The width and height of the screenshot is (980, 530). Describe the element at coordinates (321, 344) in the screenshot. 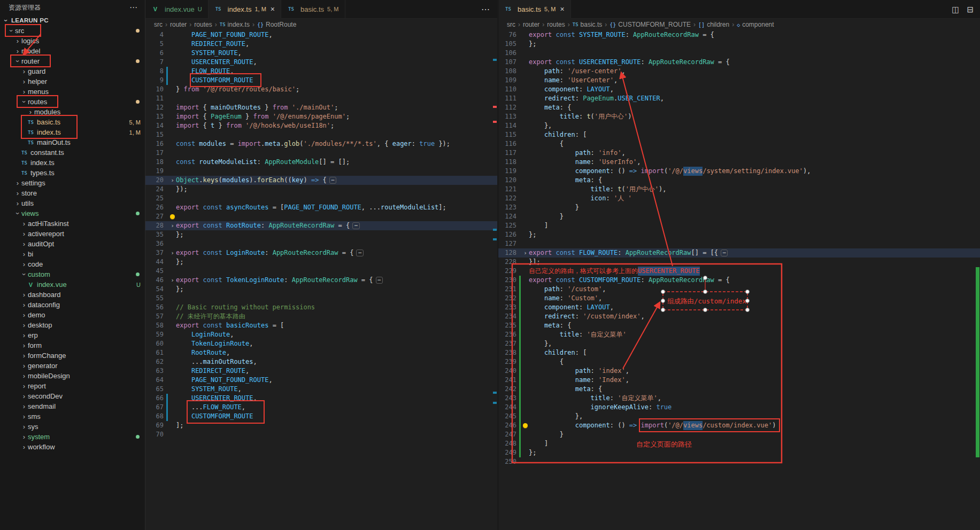

I see `code-line-60: 60 TokenLoginRoute,` at that location.